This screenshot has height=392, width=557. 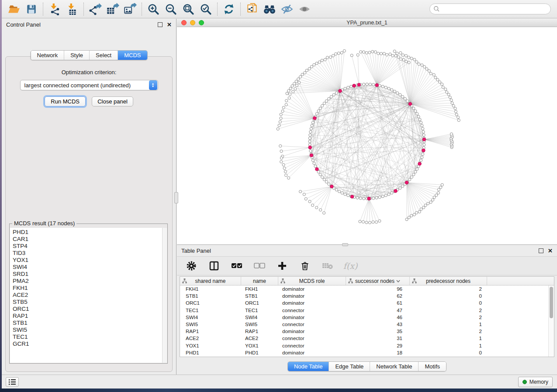 I want to click on zoom-selected-icon, so click(x=206, y=9).